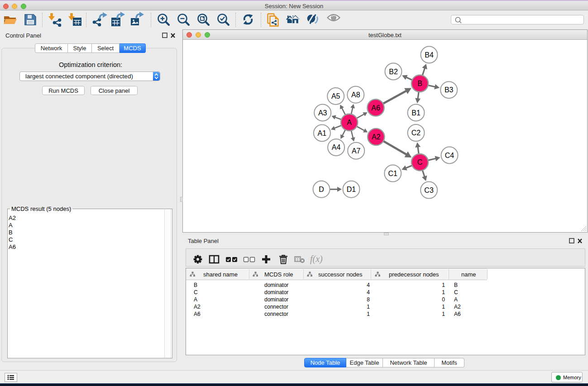 This screenshot has height=386, width=588. I want to click on svg-text: C4, so click(450, 156).